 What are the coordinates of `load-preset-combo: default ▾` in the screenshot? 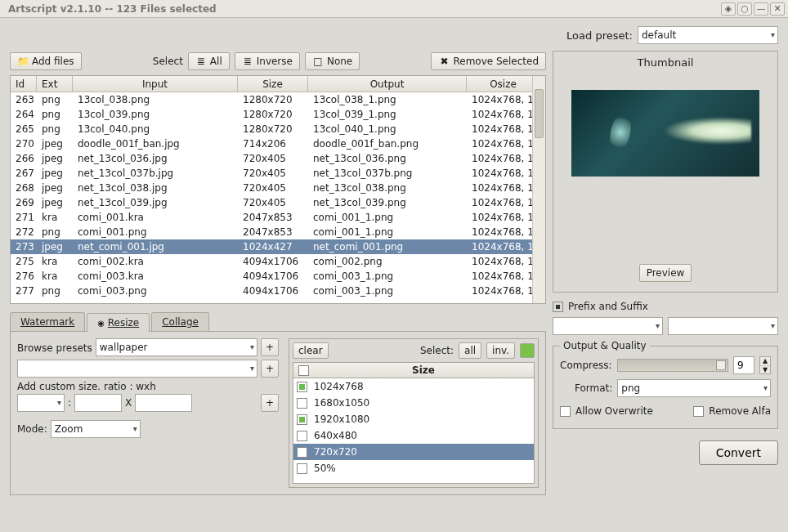 It's located at (708, 35).